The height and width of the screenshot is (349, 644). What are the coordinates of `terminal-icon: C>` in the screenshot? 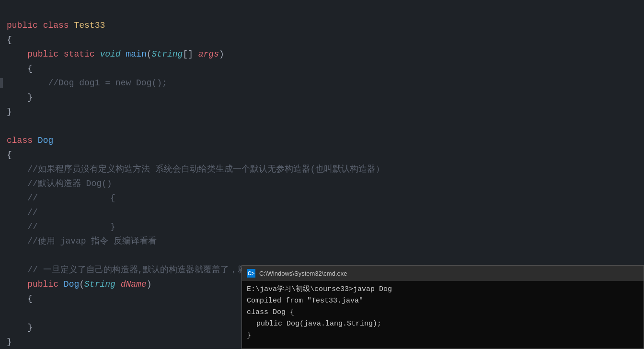 It's located at (251, 273).